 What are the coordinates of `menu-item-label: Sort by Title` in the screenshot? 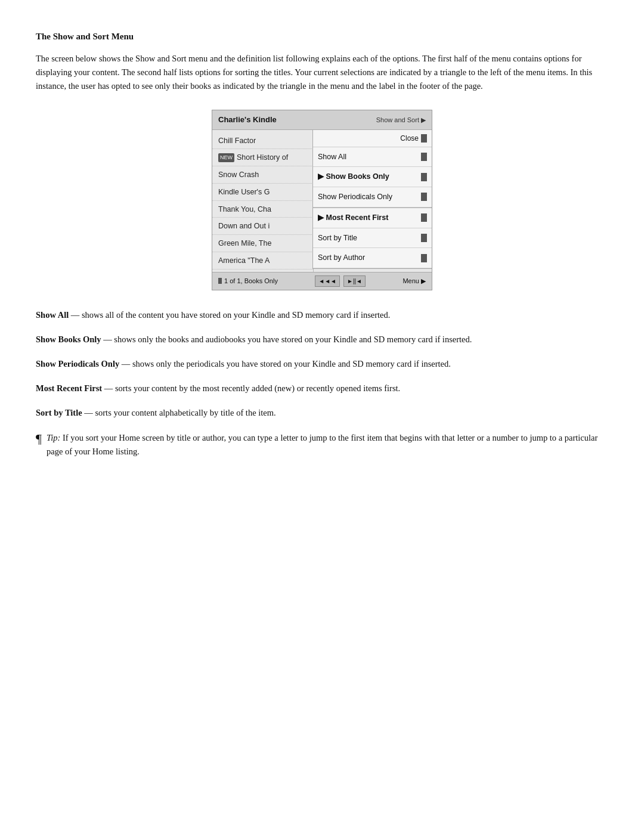 It's located at (338, 239).